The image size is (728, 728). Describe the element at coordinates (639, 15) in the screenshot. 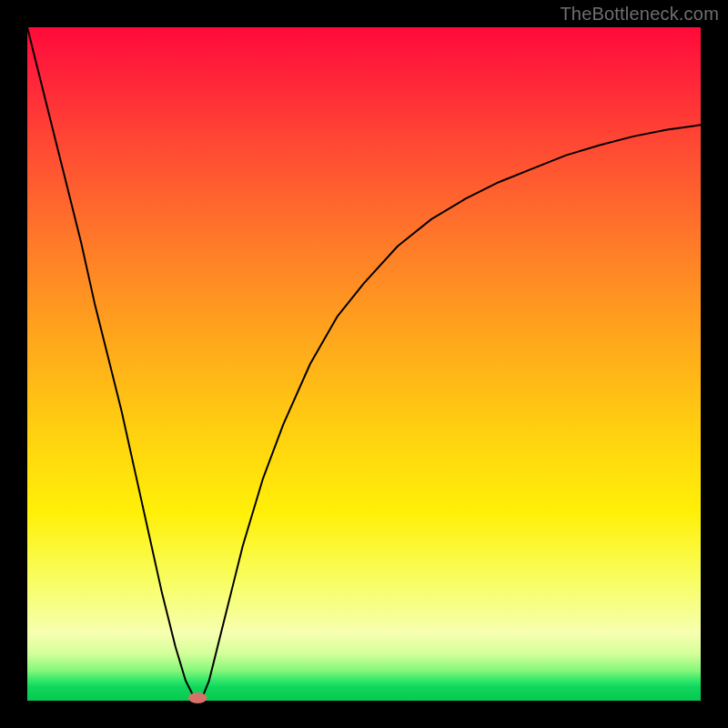

I see `watermark-text: TheBottleneck.com` at that location.